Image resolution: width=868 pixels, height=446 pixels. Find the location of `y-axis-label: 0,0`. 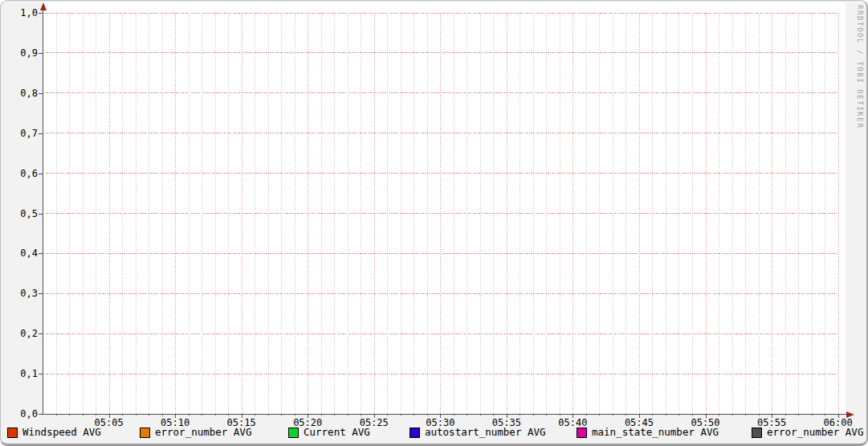

y-axis-label: 0,0 is located at coordinates (19, 414).